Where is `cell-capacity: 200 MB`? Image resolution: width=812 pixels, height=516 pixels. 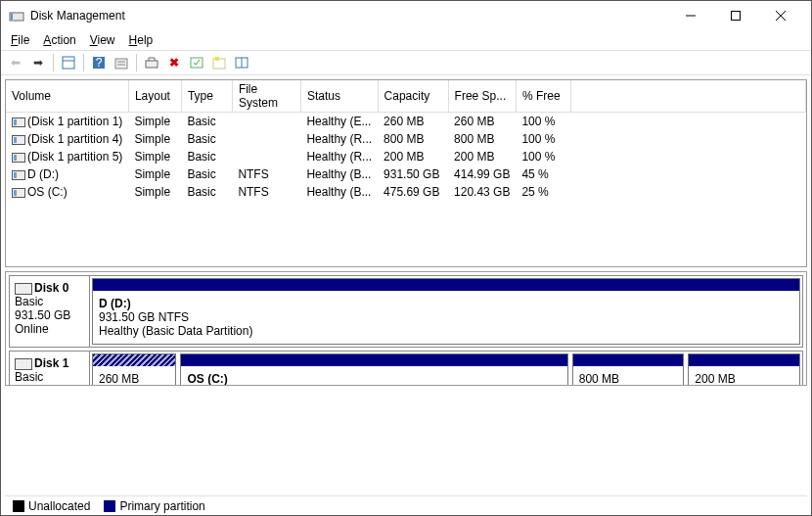
cell-capacity: 200 MB is located at coordinates (413, 157).